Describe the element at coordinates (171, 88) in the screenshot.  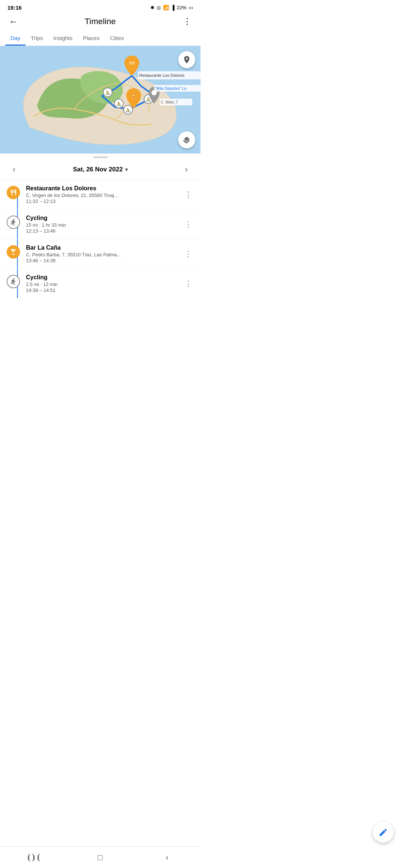
I see `svg-text: "Más Deportes" La` at that location.